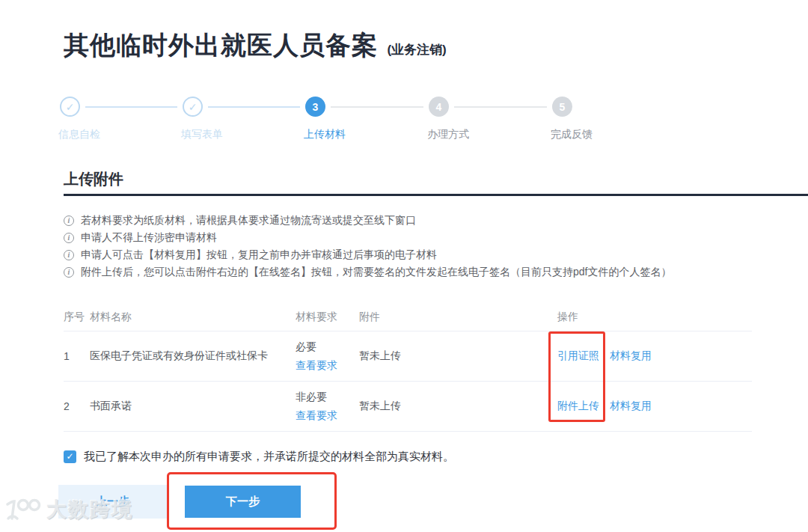 The height and width of the screenshot is (532, 808). I want to click on page-title-text: 其他临时外出就医人员备案, so click(221, 45).